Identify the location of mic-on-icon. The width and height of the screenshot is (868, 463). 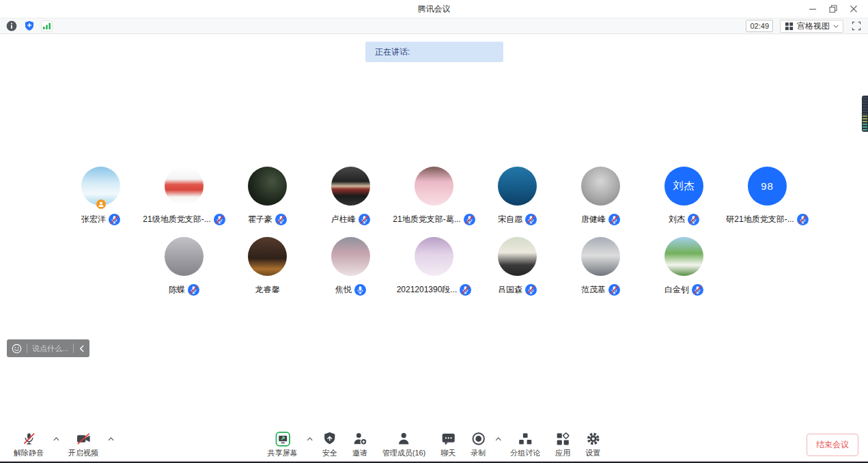
(361, 290).